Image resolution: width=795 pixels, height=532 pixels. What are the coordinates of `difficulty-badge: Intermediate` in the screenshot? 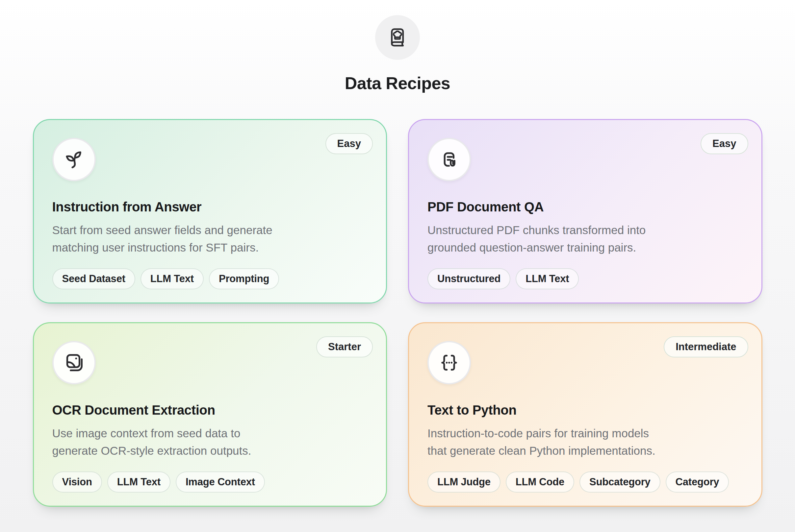 It's located at (706, 347).